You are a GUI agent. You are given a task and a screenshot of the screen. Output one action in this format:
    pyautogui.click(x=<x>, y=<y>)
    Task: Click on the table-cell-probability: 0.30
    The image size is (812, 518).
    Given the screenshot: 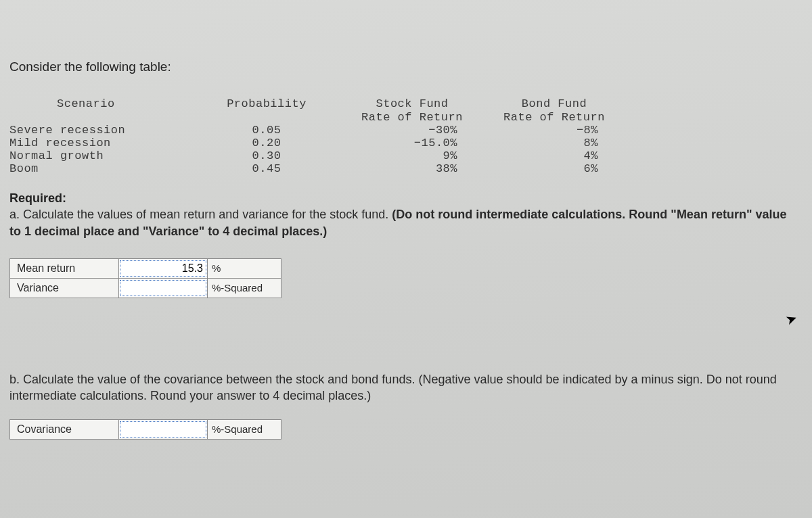 What is the action you would take?
    pyautogui.click(x=267, y=156)
    